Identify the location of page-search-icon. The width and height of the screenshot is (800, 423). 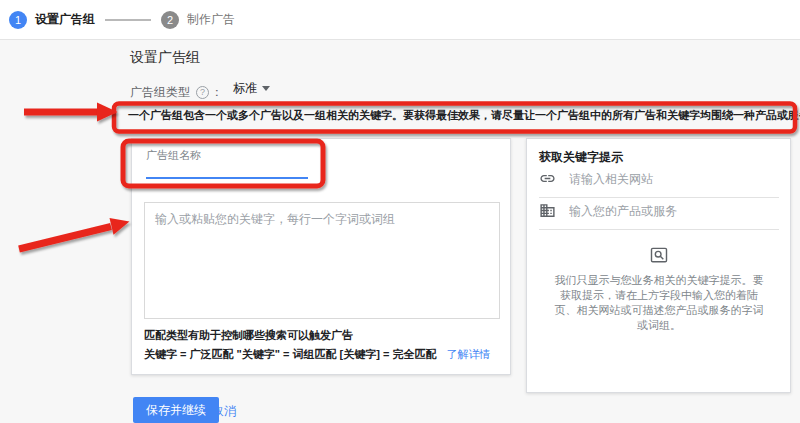
(658, 255).